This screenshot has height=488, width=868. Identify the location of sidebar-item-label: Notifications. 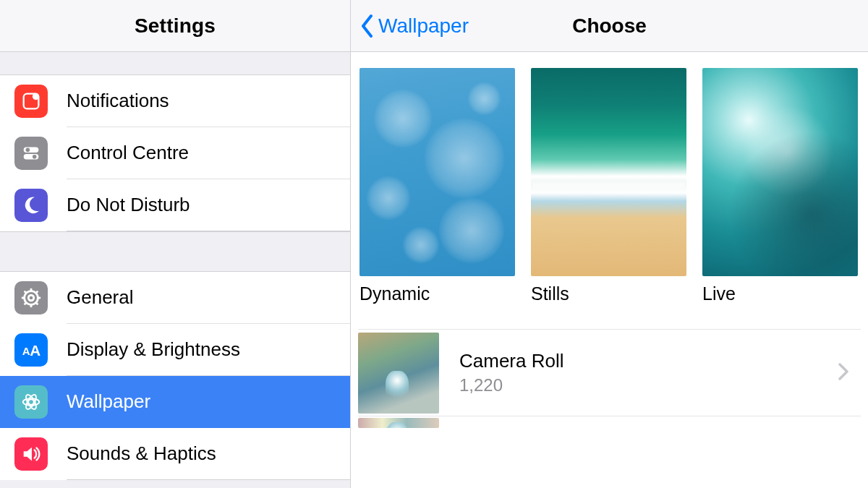
(208, 101).